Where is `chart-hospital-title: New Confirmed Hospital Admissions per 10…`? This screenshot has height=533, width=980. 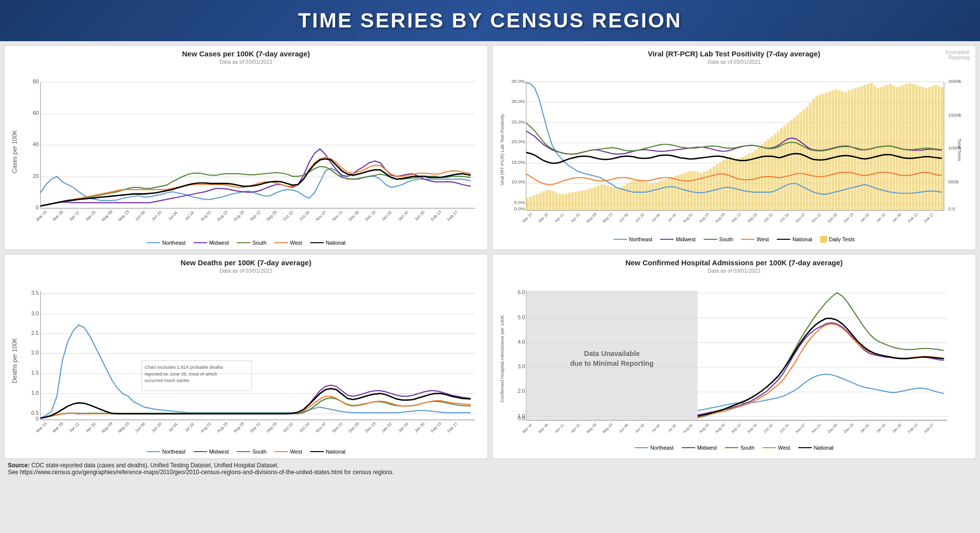
chart-hospital-title: New Confirmed Hospital Admissions per 10… is located at coordinates (734, 263).